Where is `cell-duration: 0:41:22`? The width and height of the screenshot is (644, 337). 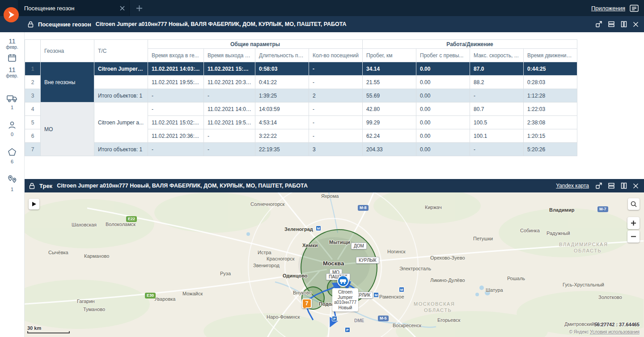
cell-duration: 0:41:22 is located at coordinates (282, 82).